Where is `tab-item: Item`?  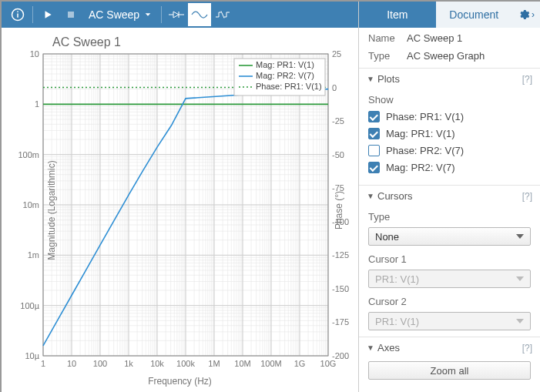
tab-item: Item is located at coordinates (397, 15).